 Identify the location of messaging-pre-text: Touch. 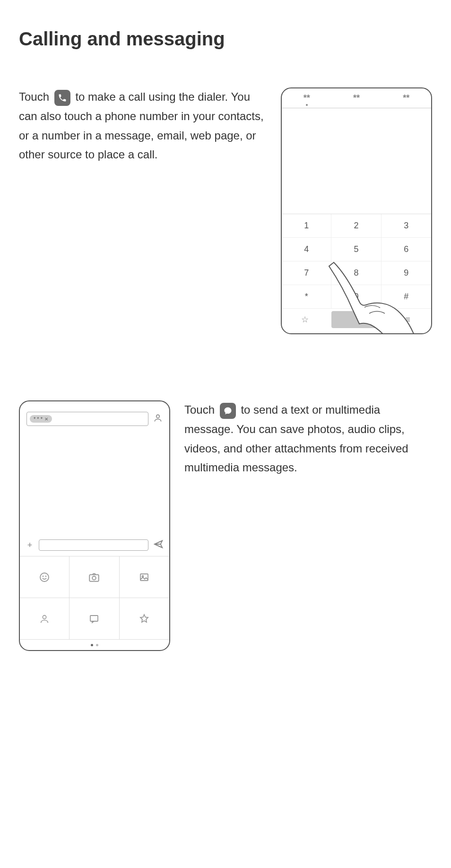
(201, 409).